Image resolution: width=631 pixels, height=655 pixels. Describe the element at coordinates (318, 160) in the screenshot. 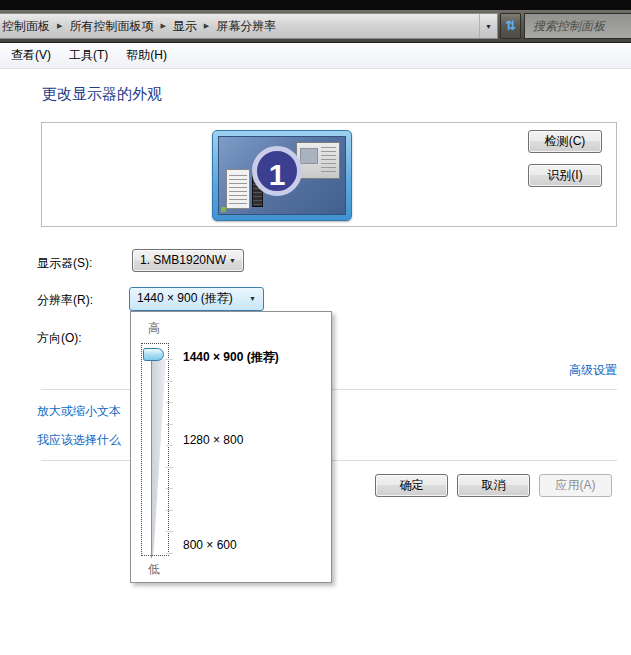

I see `window-thumbnail-icon` at that location.